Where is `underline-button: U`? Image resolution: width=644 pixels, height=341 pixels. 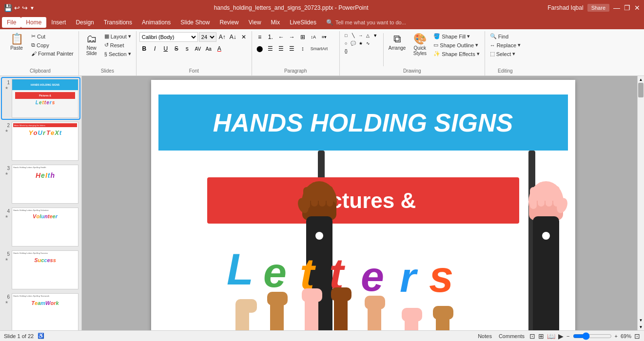 underline-button: U is located at coordinates (166, 49).